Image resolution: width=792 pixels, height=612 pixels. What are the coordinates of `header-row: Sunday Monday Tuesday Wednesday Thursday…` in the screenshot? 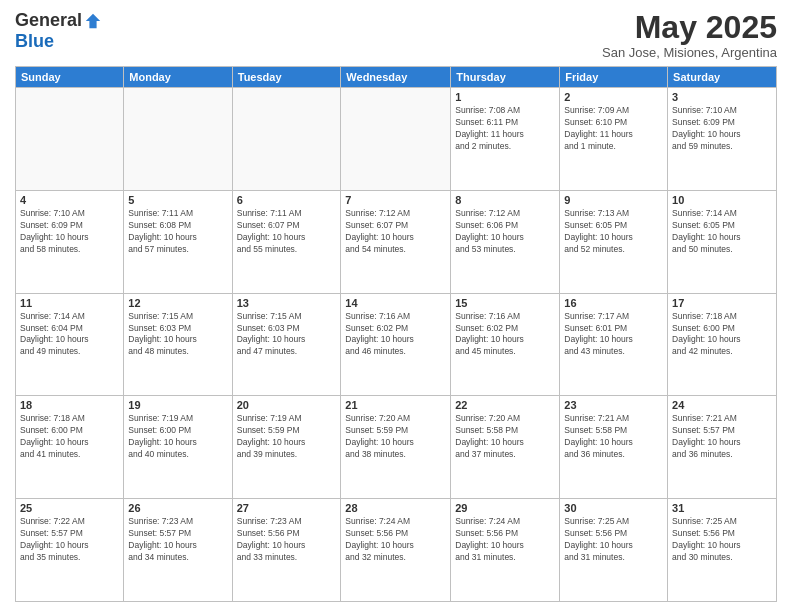 It's located at (396, 78).